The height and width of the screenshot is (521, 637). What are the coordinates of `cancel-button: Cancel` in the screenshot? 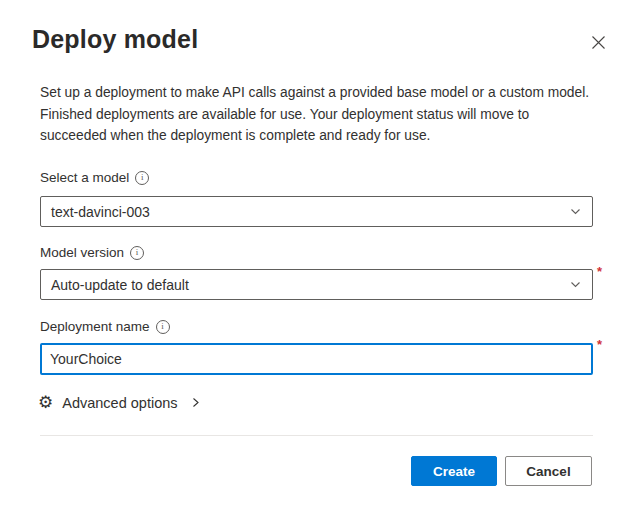 It's located at (548, 471).